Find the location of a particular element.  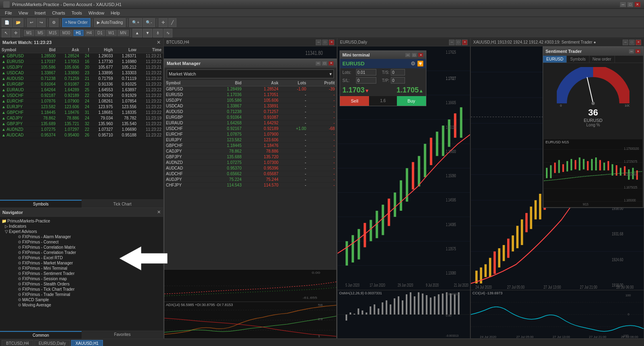

xauusd-close-btn: ✕ is located at coordinates (638, 42).